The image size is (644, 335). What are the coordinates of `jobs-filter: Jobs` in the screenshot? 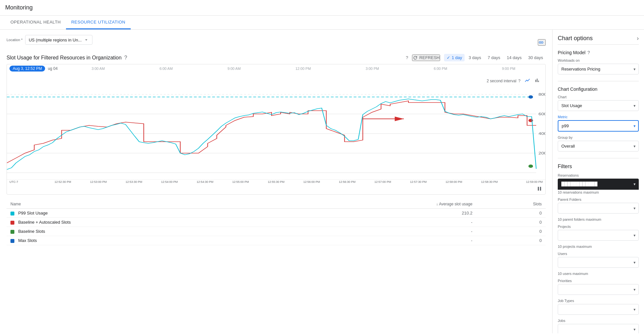 It's located at (598, 326).